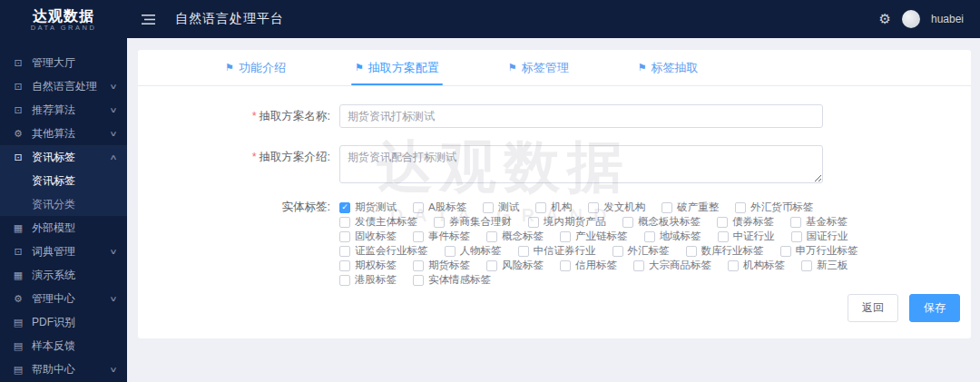 The image size is (980, 382). What do you see at coordinates (64, 181) in the screenshot?
I see `sidebar-subitem-4-0: 资讯标签` at bounding box center [64, 181].